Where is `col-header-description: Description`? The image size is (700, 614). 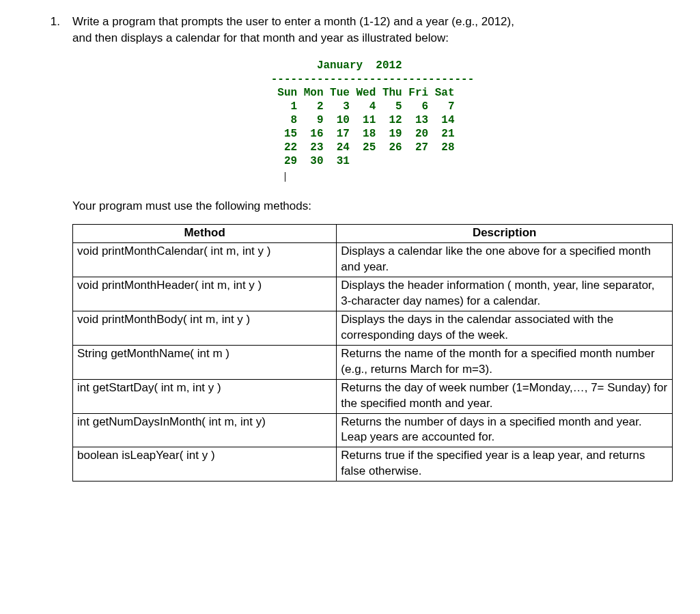 col-header-description: Description is located at coordinates (505, 234).